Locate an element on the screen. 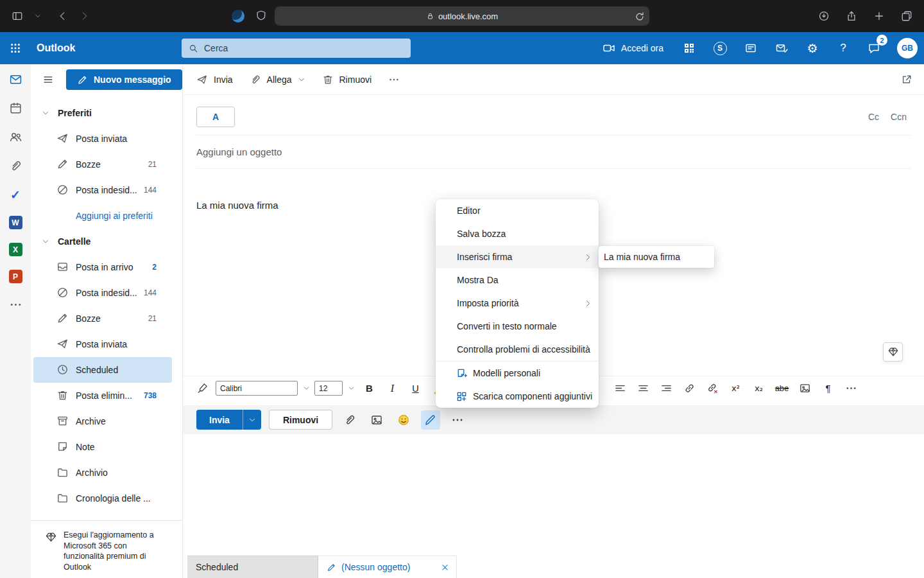 Image resolution: width=924 pixels, height=578 pixels. signature-submenu-item: La mia nuova firma is located at coordinates (656, 257).